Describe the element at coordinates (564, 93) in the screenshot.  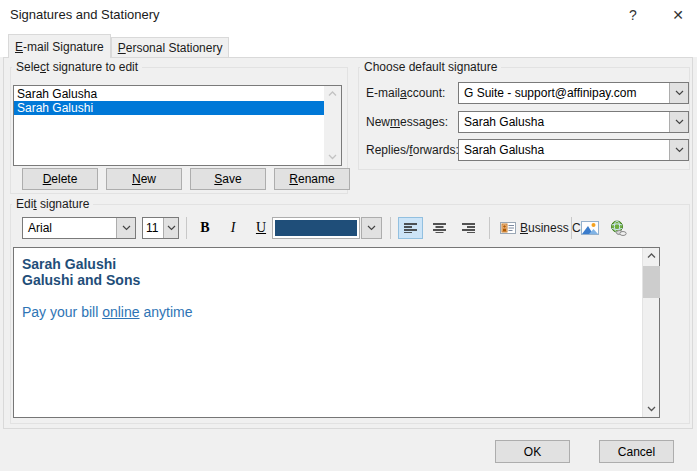
I see `email-account-value: G Suite - support@affinipay.com` at that location.